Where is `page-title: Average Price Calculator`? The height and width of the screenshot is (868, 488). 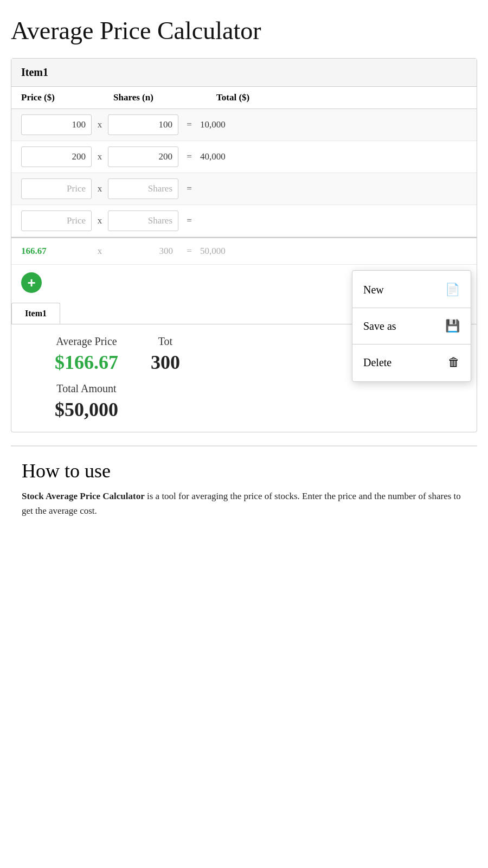
page-title: Average Price Calculator is located at coordinates (244, 30).